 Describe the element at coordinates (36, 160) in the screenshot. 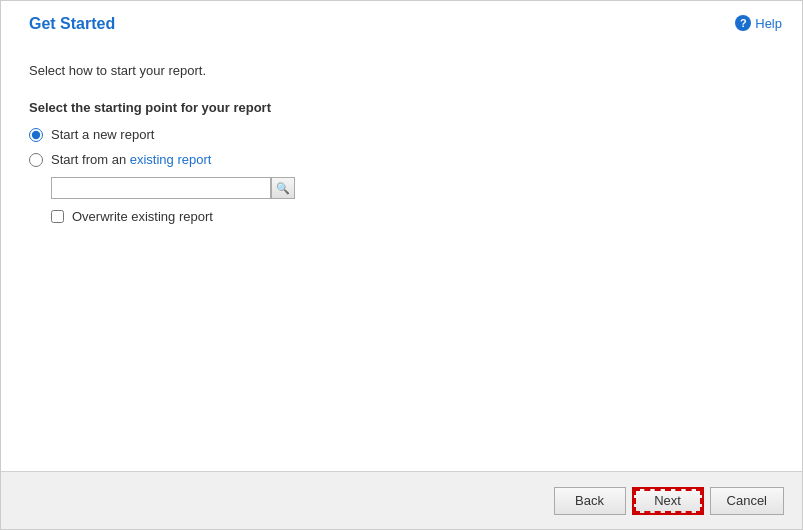

I see `radio-existing-report-input` at that location.